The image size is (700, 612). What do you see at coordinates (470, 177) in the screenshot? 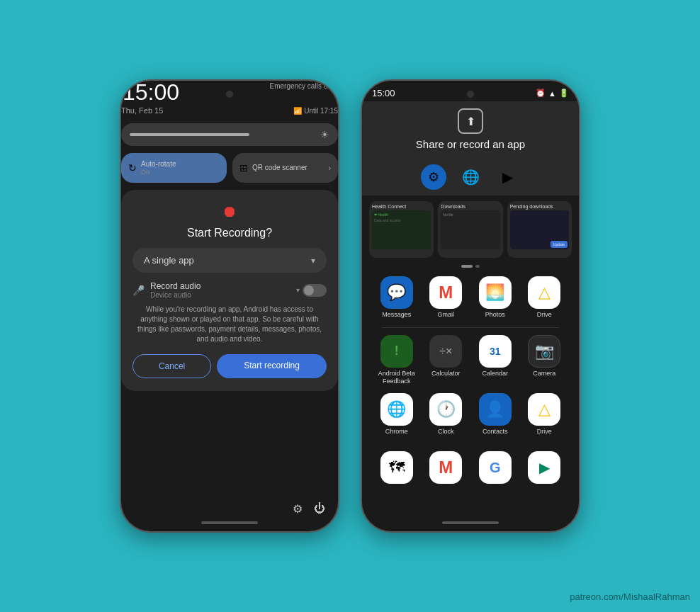
I see `app-selector-row: ⚙ 🌐 ▶` at bounding box center [470, 177].